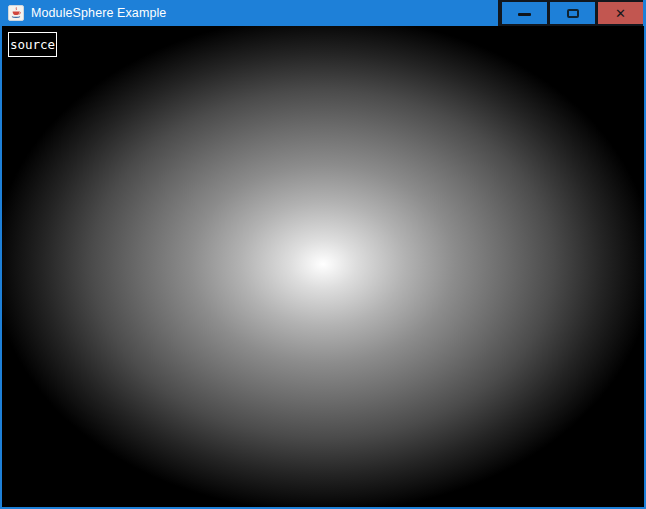  I want to click on close-button: ✕, so click(620, 13).